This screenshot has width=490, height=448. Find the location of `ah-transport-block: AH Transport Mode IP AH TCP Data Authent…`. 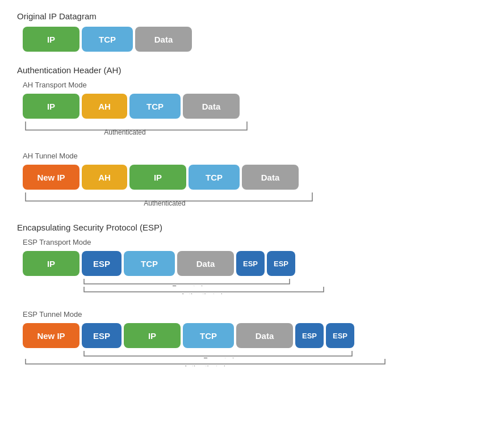

ah-transport-block: AH Transport Mode IP AH TCP Data Authent… is located at coordinates (245, 108).